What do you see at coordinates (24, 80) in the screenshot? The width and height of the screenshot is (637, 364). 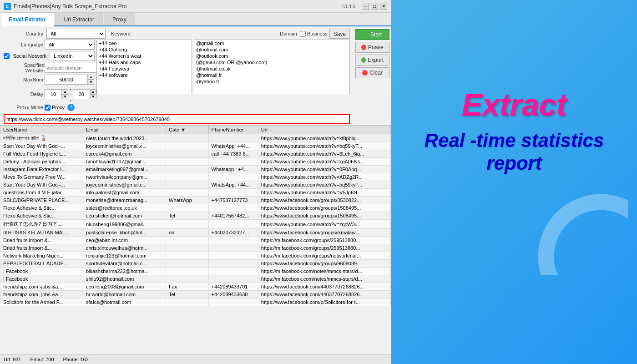 I see `maxnum-label: MaxNum:` at bounding box center [24, 80].